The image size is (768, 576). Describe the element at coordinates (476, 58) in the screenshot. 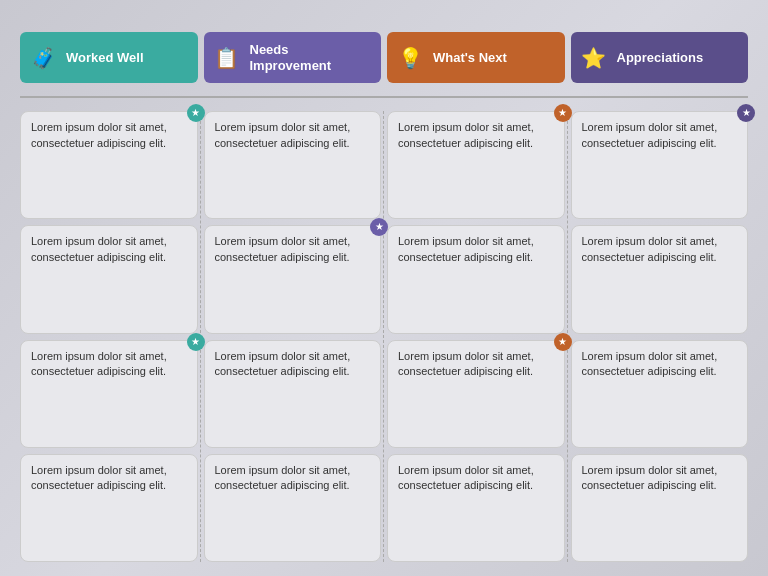

I see `col-header-whats-next: 💡What's Next` at that location.